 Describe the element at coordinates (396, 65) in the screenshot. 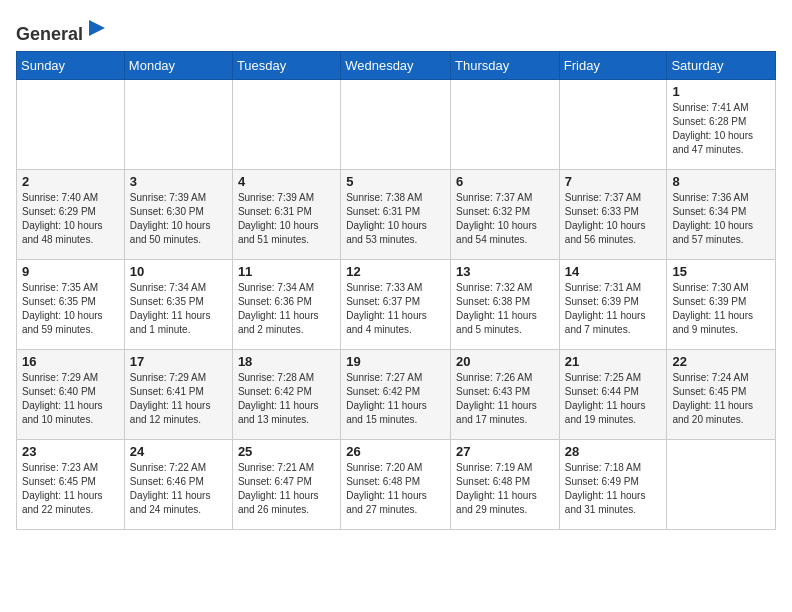

I see `calendar-day-header: Wednesday` at that location.